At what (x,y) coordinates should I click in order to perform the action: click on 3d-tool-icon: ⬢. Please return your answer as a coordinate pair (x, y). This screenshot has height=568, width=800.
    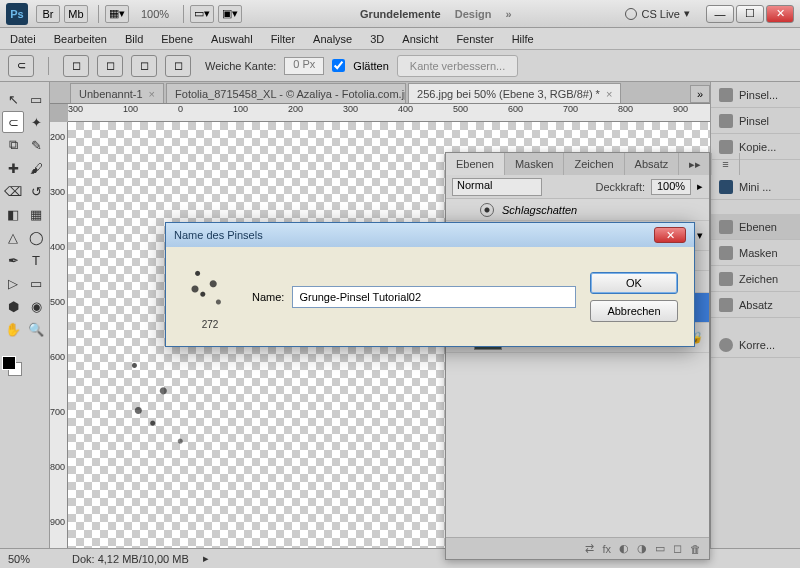
    Looking at the image, I should click on (13, 306).